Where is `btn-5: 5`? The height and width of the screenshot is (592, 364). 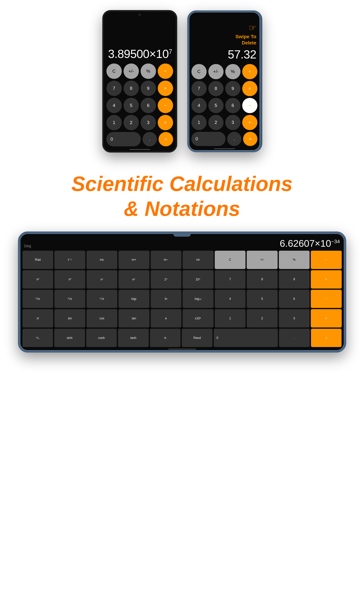 btn-5: 5 is located at coordinates (131, 106).